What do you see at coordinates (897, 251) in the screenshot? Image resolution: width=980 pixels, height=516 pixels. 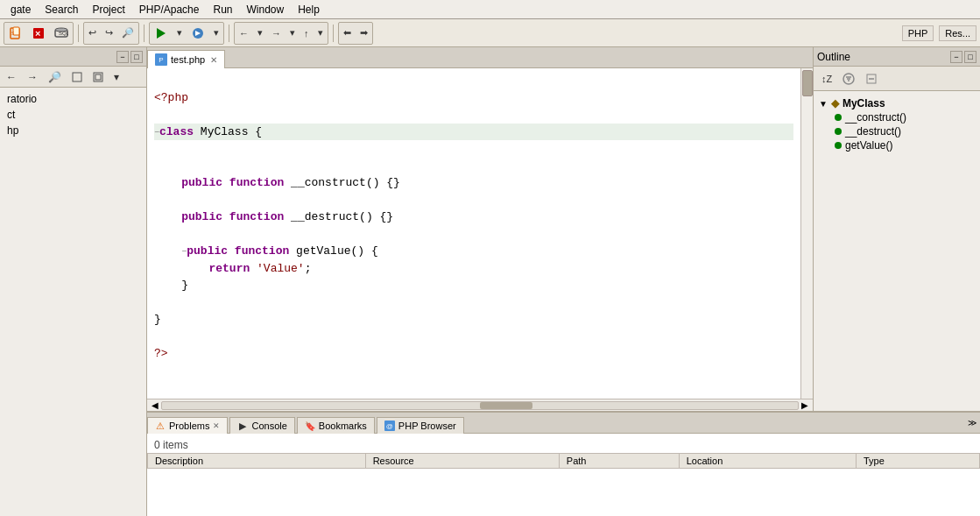 I see `outline-content: ▼ ◆ MyClass __construct() __destruct()` at bounding box center [897, 251].